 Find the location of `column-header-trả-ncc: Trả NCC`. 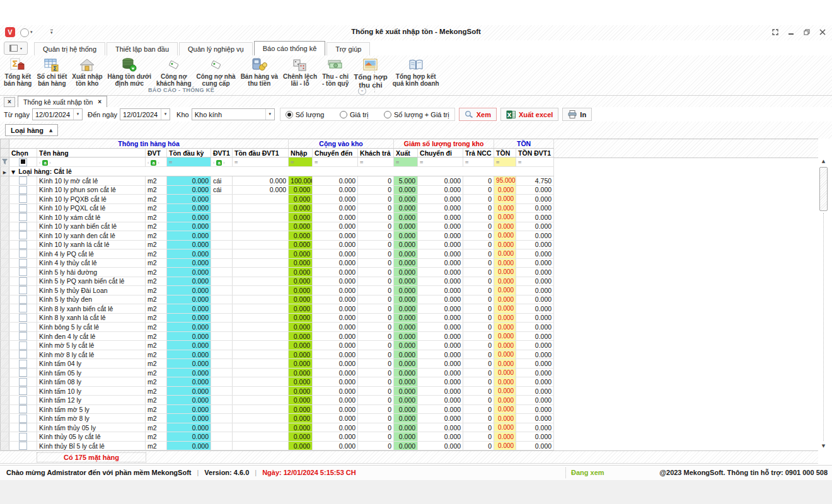

column-header-trả-ncc: Trả NCC is located at coordinates (479, 153).